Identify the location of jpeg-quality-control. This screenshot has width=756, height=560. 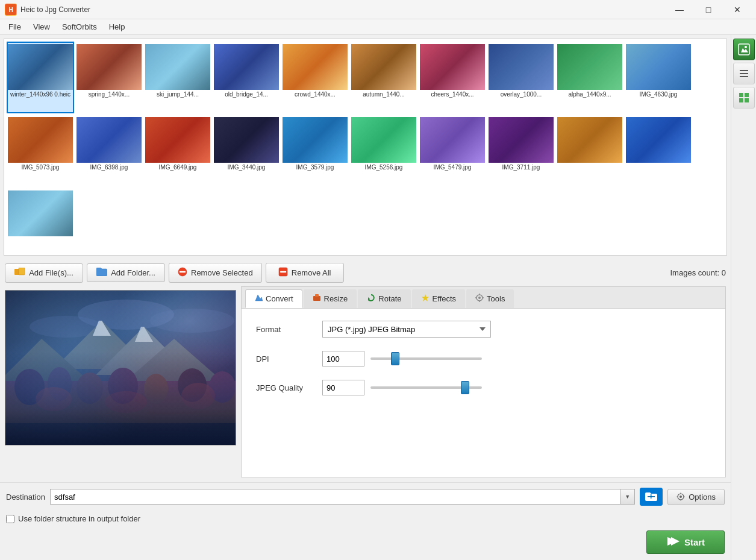
(517, 388).